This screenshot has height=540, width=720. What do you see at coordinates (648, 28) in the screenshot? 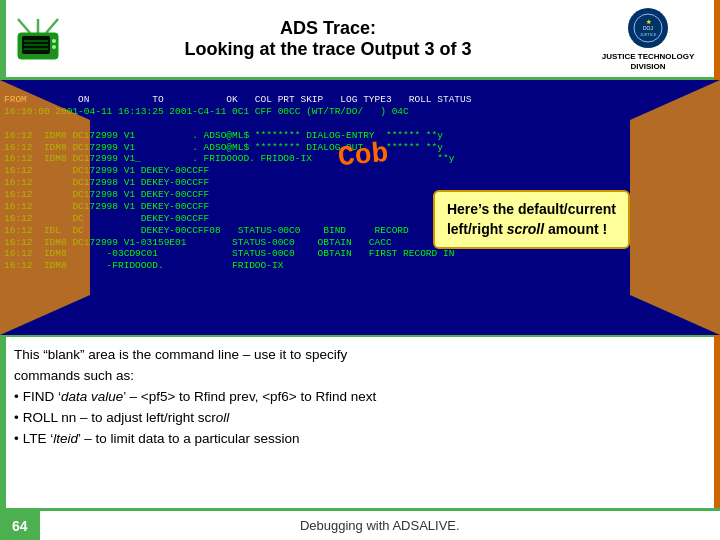
I see `org-badge: ★ DOJ JUSTICE` at bounding box center [648, 28].